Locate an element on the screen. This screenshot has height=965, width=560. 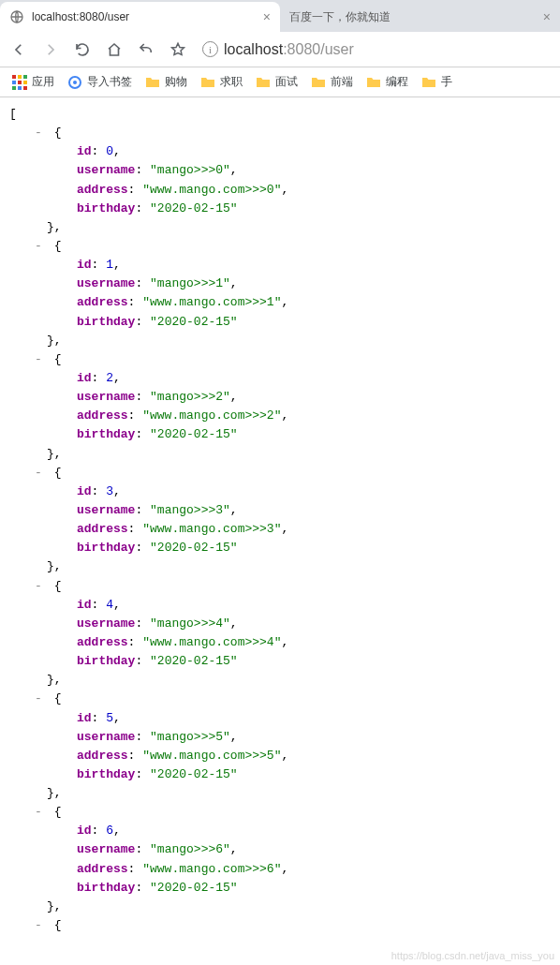
json-row: id: 3, is located at coordinates (280, 492).